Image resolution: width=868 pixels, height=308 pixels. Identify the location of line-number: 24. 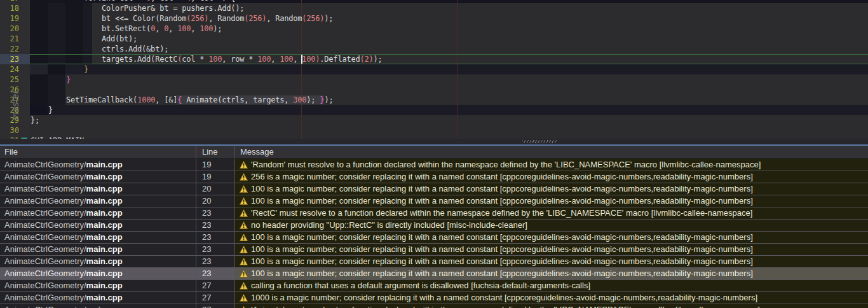
(15, 69).